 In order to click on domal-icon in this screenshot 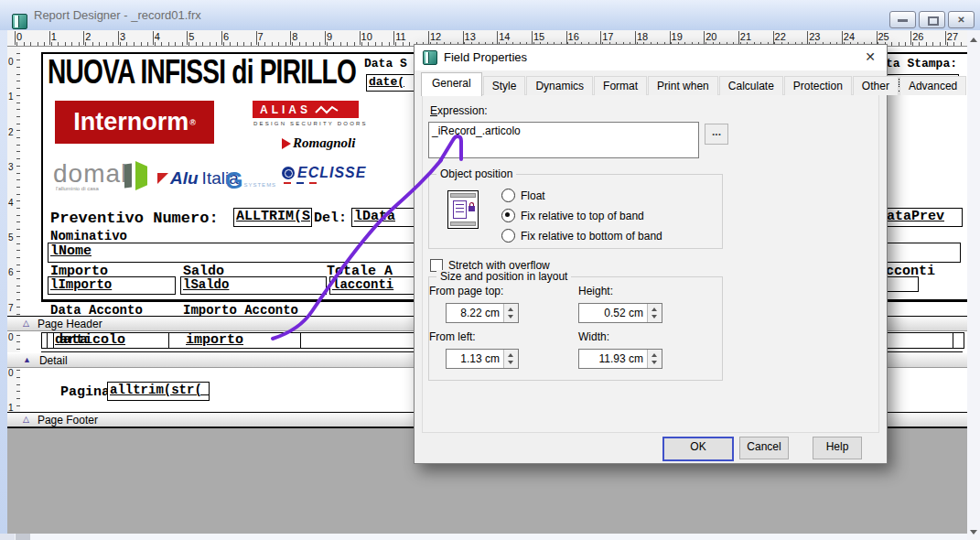, I will do `click(128, 176)`.